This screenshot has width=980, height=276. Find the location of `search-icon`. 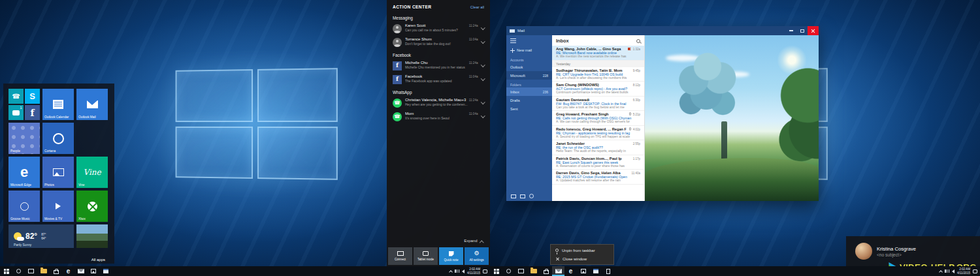

search-icon is located at coordinates (638, 41).